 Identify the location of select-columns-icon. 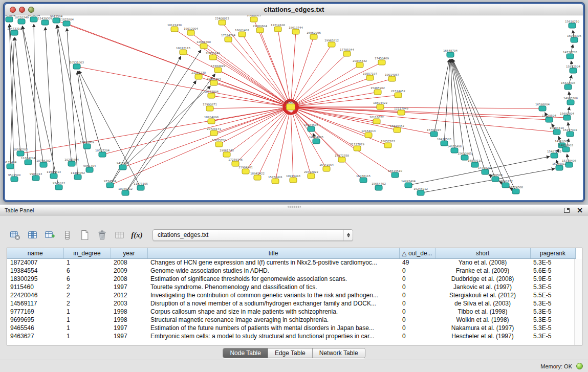
(33, 235).